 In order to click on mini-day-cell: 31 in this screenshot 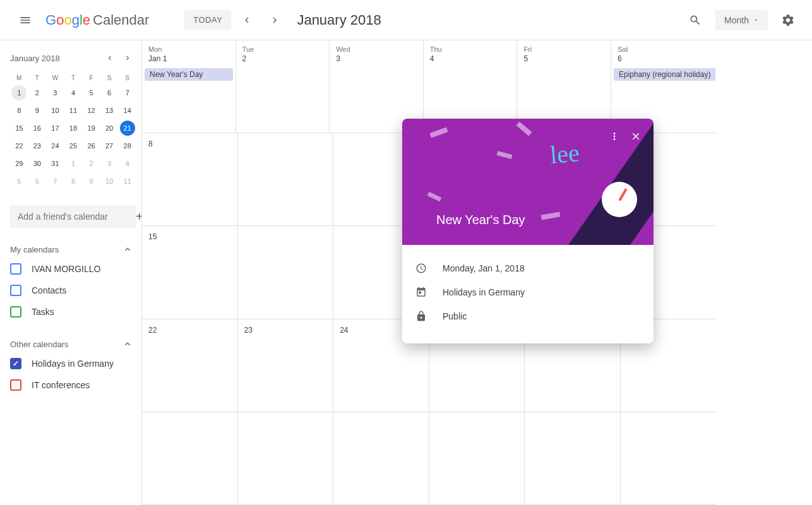, I will do `click(55, 163)`.